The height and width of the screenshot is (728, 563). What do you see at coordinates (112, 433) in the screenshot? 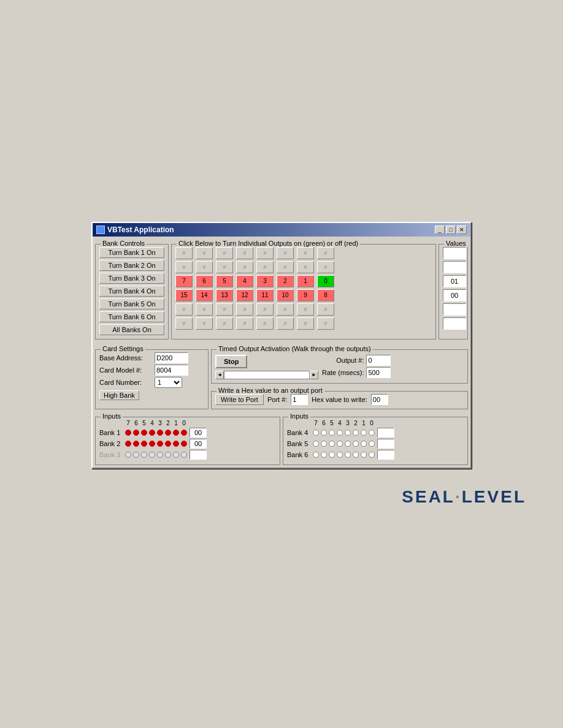
I see `input-bank1-label: Bank 1` at bounding box center [112, 433].